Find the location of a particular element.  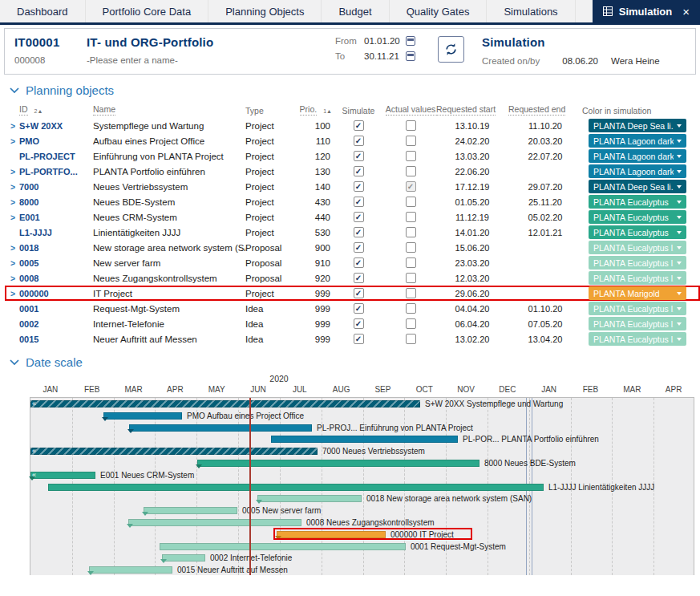

cell-id: 0015 is located at coordinates (56, 339).